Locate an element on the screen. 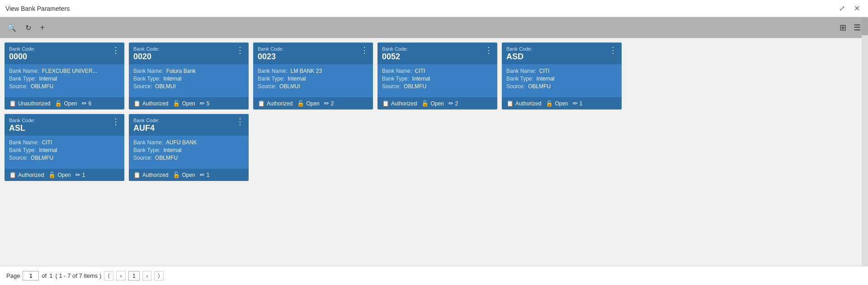 This screenshot has width=868, height=285. pagination: Page of 1 ( 1 - 7 of 7 items ) ⟨ ‹ 1 › ⟩ is located at coordinates (434, 276).